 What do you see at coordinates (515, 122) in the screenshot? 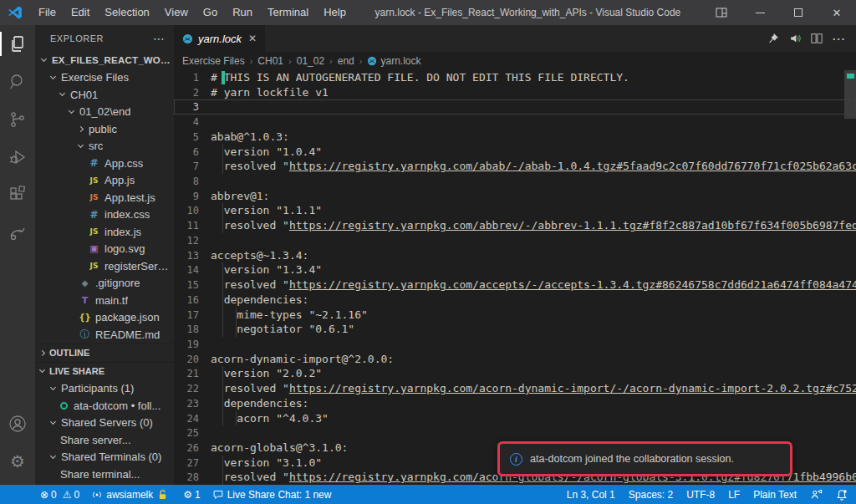
I see `code-line-4: 4` at bounding box center [515, 122].